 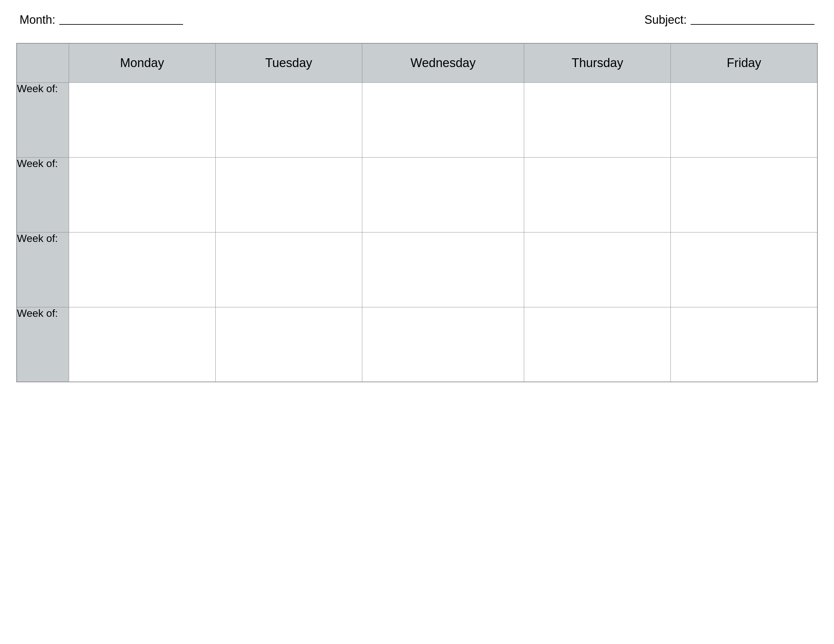 What do you see at coordinates (443, 195) in the screenshot?
I see `week2-wednesday` at bounding box center [443, 195].